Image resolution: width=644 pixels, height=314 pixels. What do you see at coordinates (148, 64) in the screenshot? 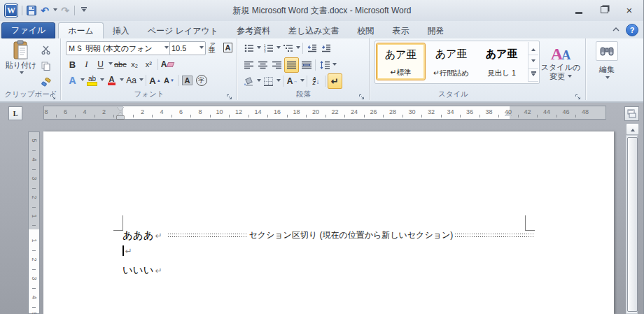
I see `superscript-button: x²` at bounding box center [148, 64].